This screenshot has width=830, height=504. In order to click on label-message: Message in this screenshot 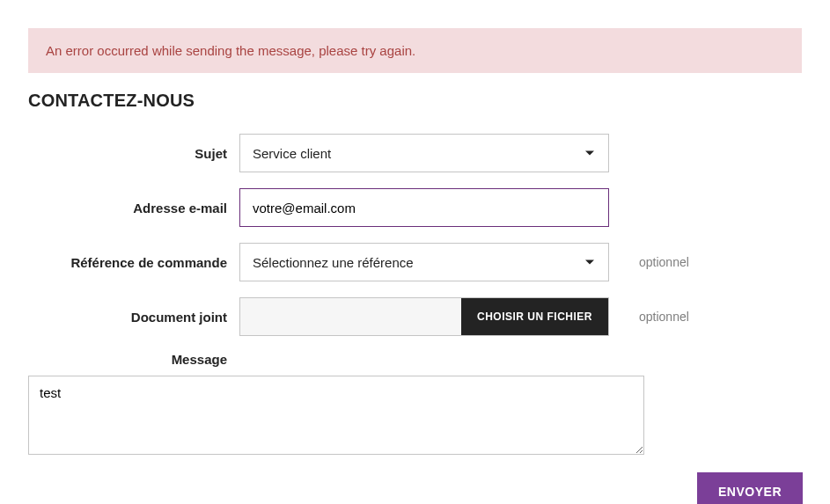, I will do `click(128, 359)`.